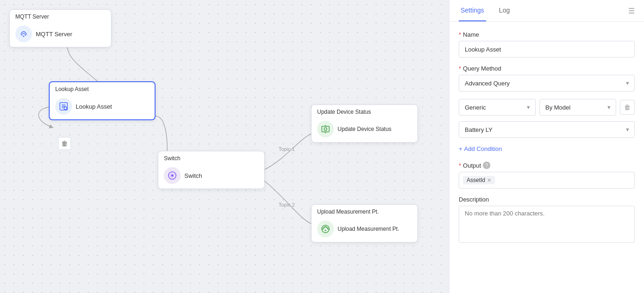  What do you see at coordinates (24, 34) in the screenshot?
I see `mqtt-icon` at bounding box center [24, 34].